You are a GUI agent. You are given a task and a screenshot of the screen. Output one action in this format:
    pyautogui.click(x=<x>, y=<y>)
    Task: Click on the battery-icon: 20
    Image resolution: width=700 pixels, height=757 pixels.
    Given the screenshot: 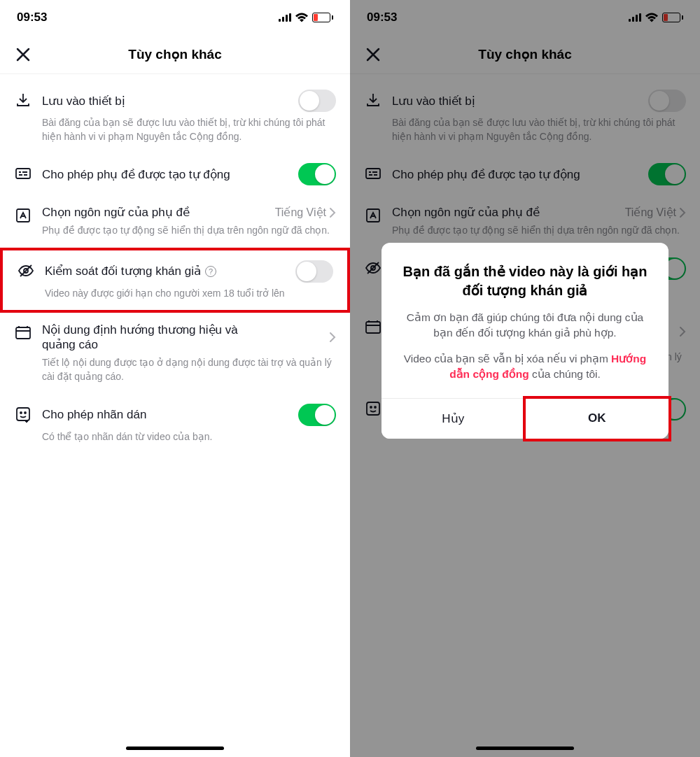 What is the action you would take?
    pyautogui.click(x=323, y=17)
    